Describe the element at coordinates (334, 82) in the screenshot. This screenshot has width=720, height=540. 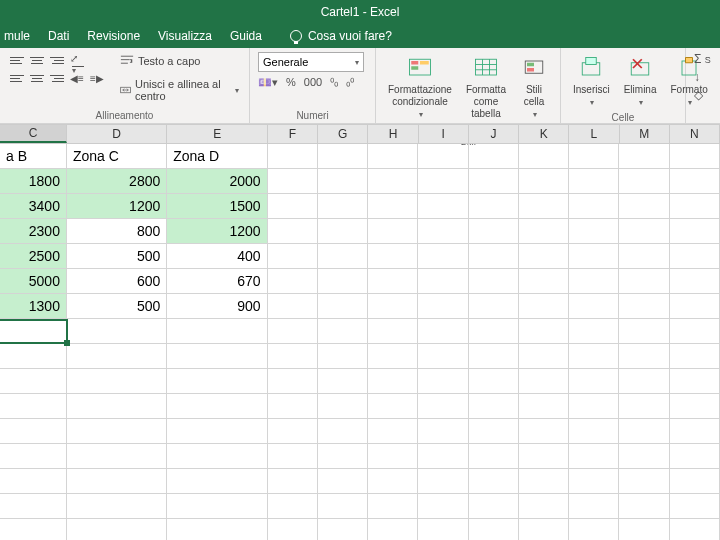
I see `increase-decimal: ⁰₀` at that location.